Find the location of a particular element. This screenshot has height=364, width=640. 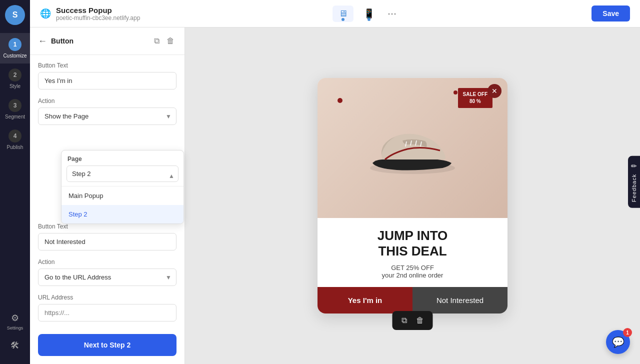

header-title-group: Success Popup poetic-muffin-cbc3ee.netli… is located at coordinates (98, 14).